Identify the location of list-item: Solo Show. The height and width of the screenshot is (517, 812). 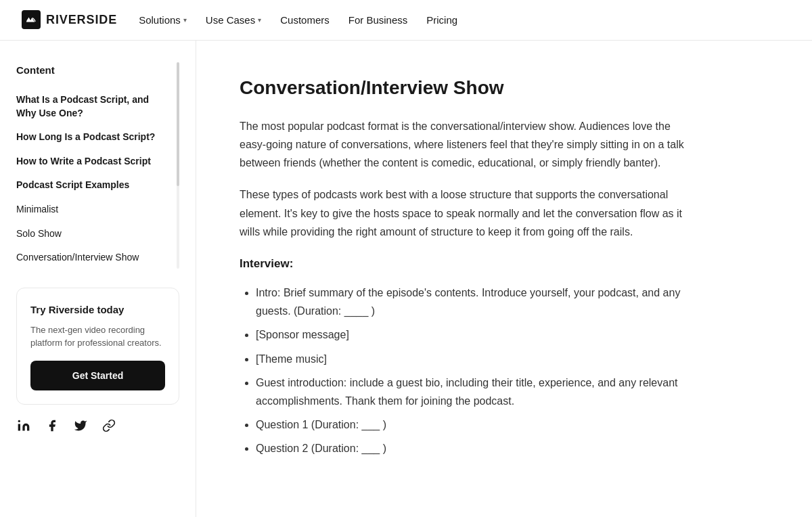
(92, 234).